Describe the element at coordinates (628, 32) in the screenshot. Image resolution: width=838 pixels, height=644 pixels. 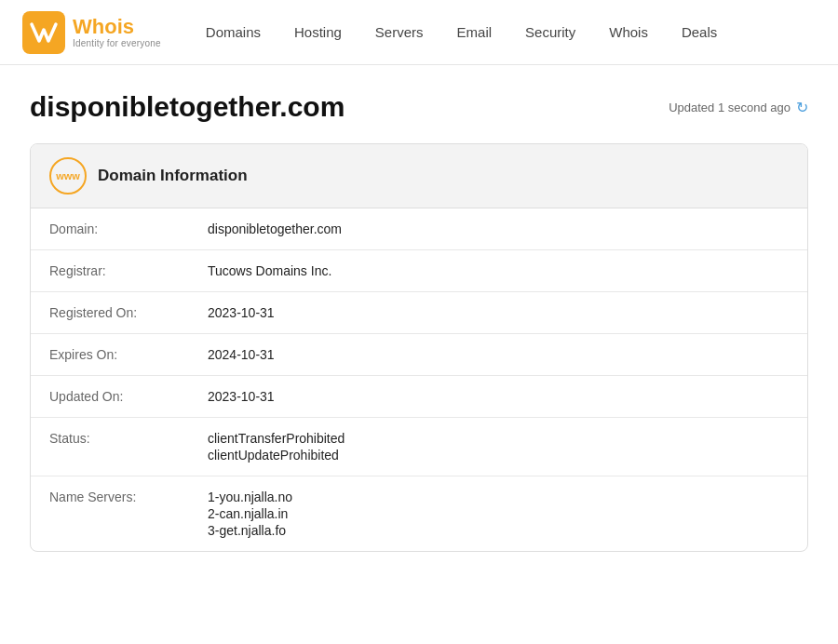
I see `nav-item-whois: Whois` at that location.